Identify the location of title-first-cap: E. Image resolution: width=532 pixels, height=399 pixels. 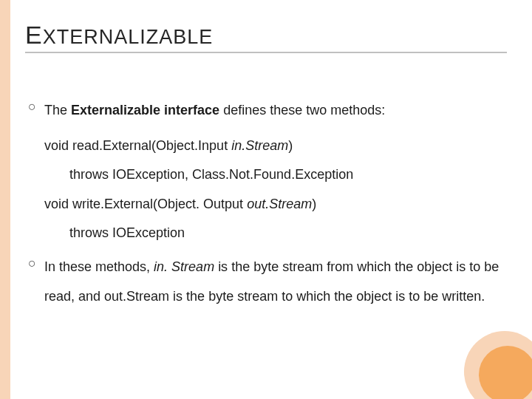
(34, 35).